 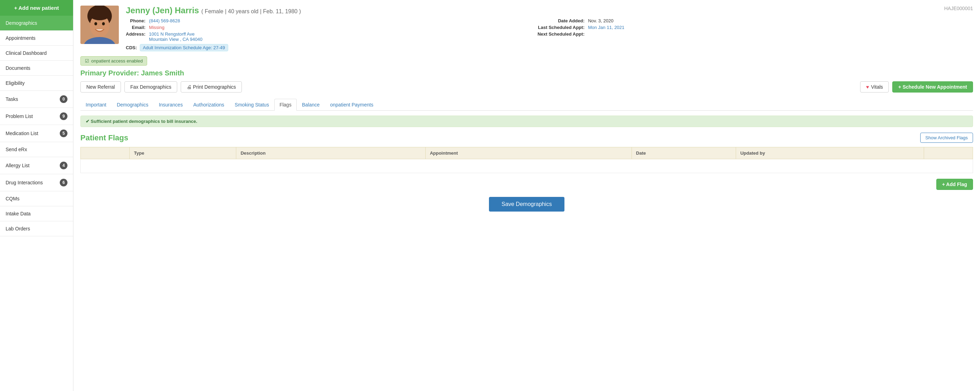 I want to click on vitals-button: ♥ Vitals, so click(x=874, y=87).